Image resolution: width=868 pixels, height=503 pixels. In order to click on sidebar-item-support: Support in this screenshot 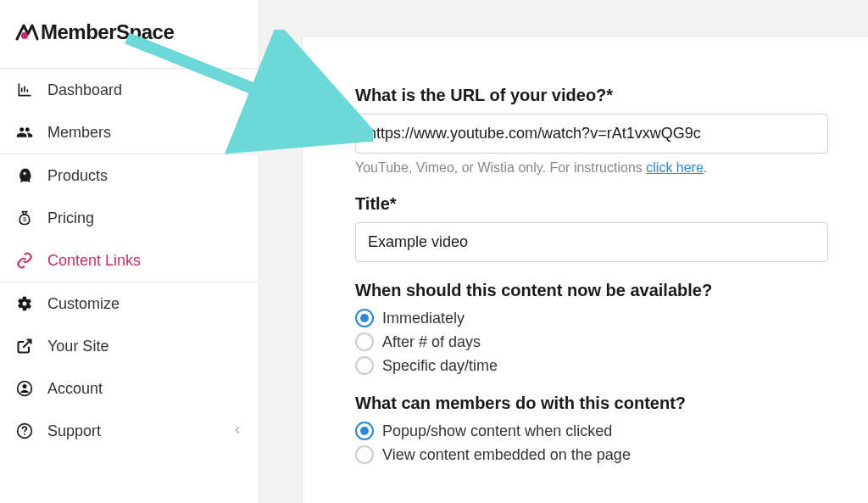, I will do `click(129, 431)`.